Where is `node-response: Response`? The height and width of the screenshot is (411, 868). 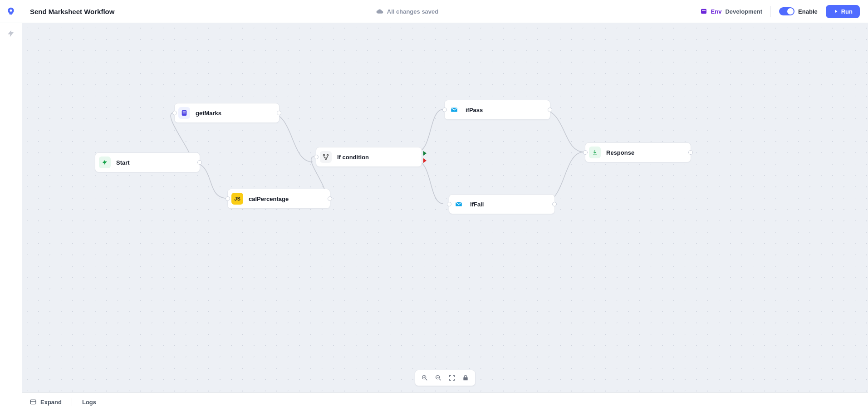 node-response: Response is located at coordinates (638, 152).